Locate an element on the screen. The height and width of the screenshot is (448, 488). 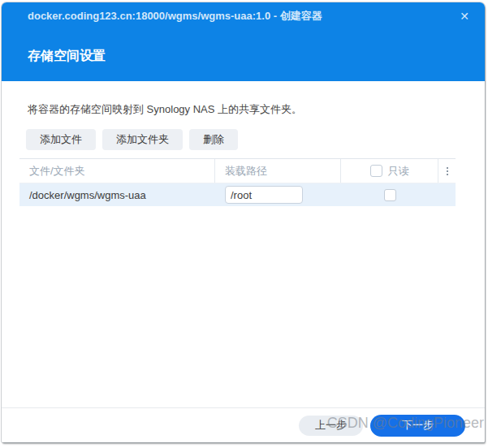
delete-button: 删除 is located at coordinates (214, 140).